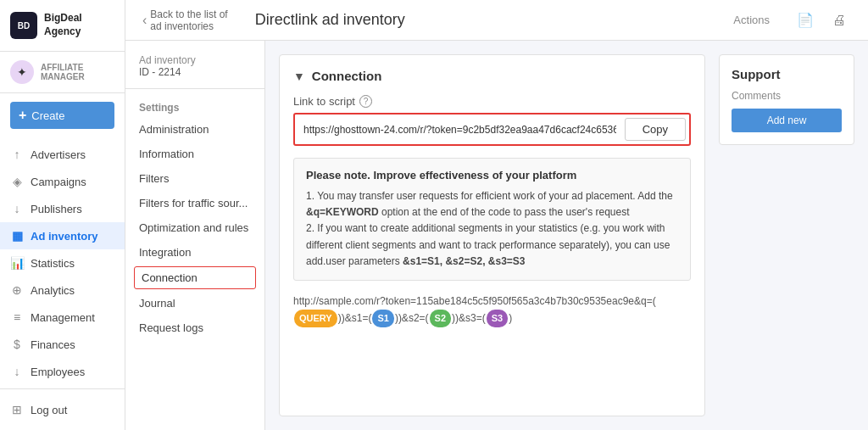 The height and width of the screenshot is (430, 868). Describe the element at coordinates (63, 154) in the screenshot. I see `sidebar-item-advertisers: ↑ Advertisers` at that location.